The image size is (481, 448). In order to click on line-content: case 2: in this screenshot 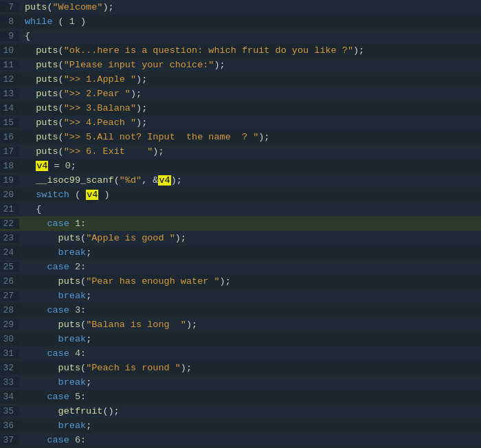, I will do `click(250, 267)`.